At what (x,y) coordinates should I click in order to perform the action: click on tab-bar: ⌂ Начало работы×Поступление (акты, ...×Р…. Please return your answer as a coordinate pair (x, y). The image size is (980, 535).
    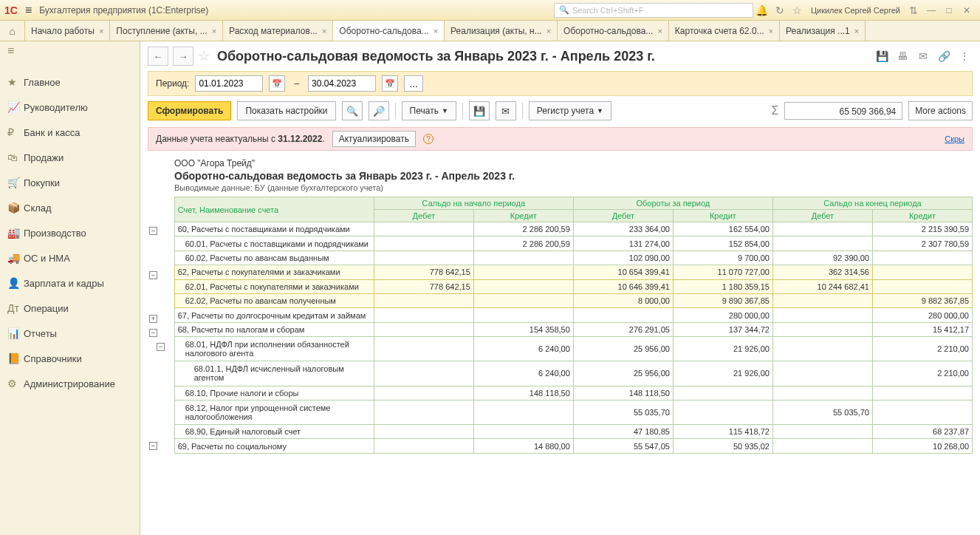
    Looking at the image, I should click on (490, 31).